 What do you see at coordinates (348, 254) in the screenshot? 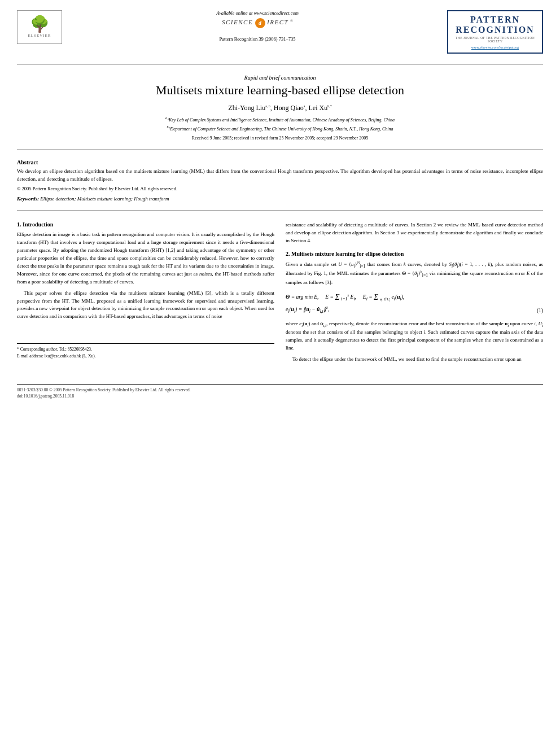
I see `section2-label: Multisets mixture learning for ellipse d…` at bounding box center [348, 254].